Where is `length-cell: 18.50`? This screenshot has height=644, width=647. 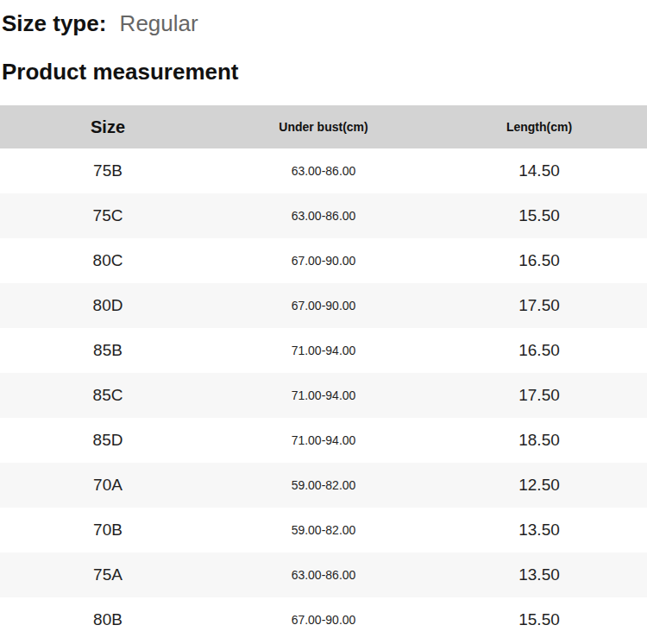 length-cell: 18.50 is located at coordinates (539, 440).